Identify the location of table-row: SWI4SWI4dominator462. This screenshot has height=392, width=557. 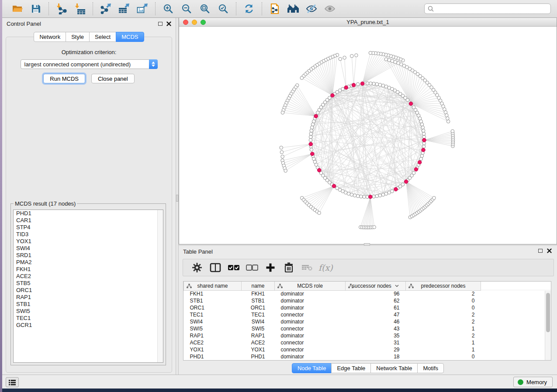
(332, 322).